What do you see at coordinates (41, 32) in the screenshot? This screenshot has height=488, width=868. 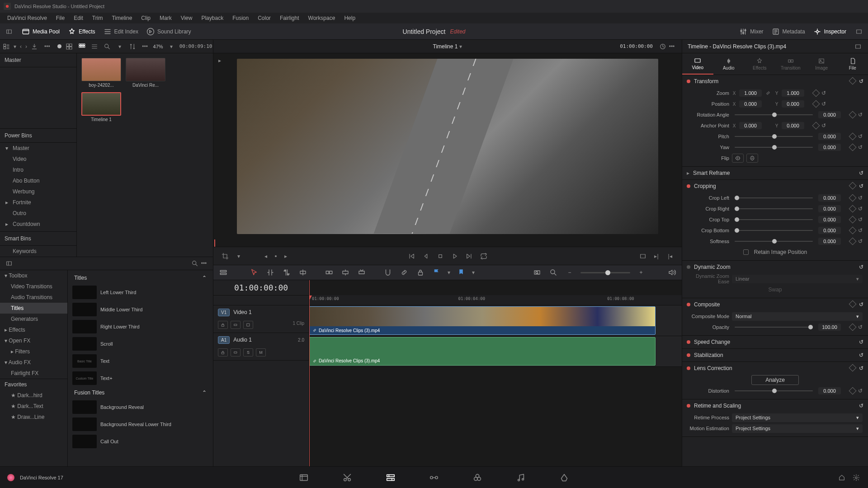 I see `media-pool-toggle: Media Pool` at bounding box center [41, 32].